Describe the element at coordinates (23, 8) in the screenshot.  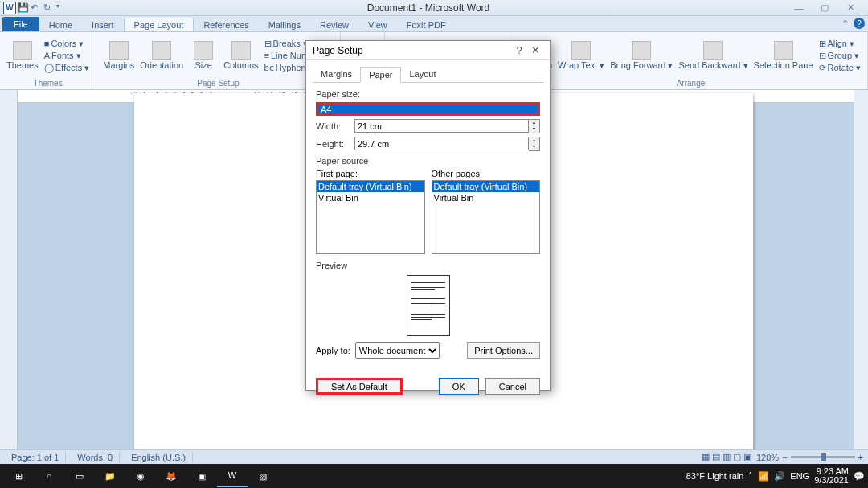
I see `save-icon: 💾` at that location.